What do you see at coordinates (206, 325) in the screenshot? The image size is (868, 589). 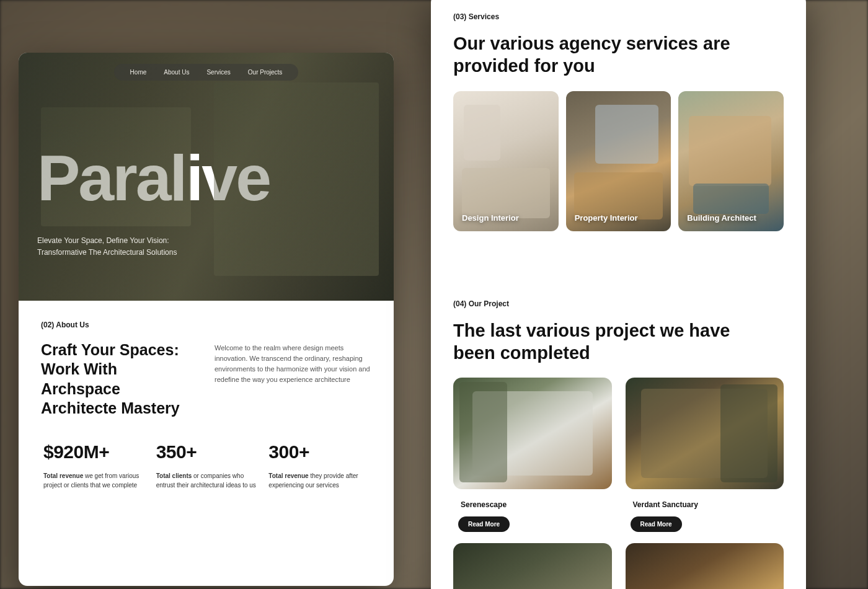 I see `about-eyebrow: (02) About Us` at bounding box center [206, 325].